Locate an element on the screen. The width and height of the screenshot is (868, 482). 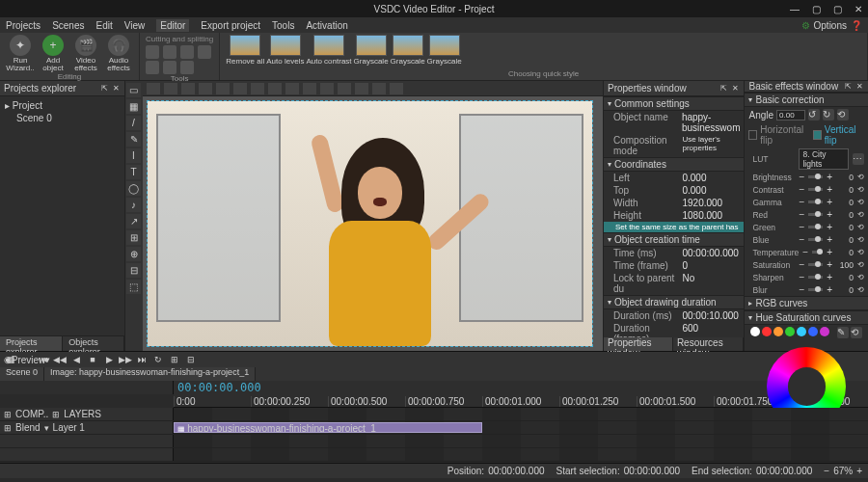
run-wizard-button: ✦ Run Wizard.. is located at coordinates (20, 54).